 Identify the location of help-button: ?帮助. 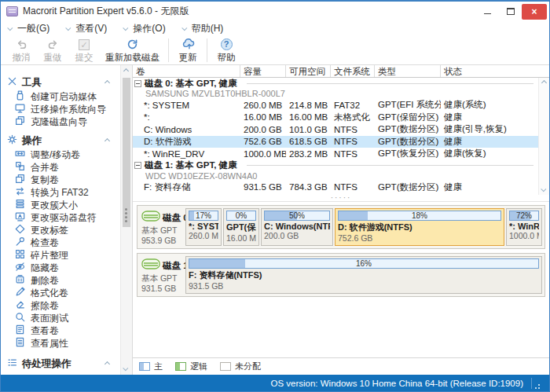
(226, 50).